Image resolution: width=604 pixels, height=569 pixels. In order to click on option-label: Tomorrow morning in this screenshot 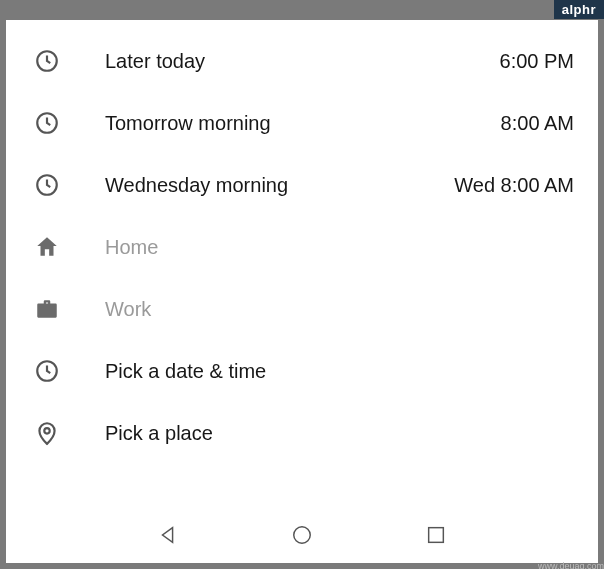, I will do `click(303, 124)`.